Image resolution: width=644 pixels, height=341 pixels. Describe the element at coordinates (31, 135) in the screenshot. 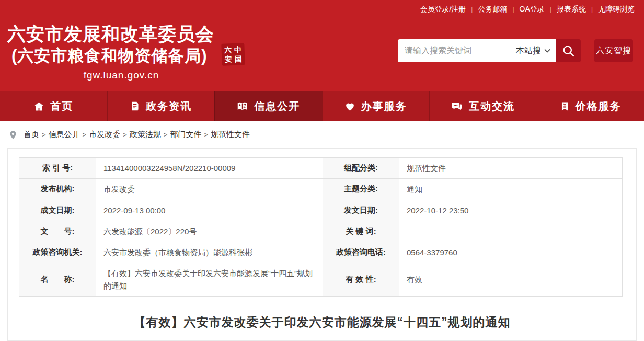

I see `crumb-home: 首页` at that location.